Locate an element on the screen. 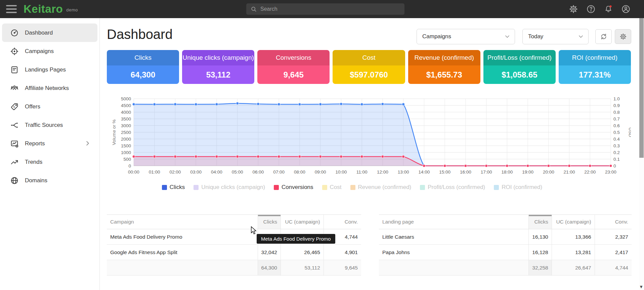 The image size is (644, 290). cell-uc: 13,281 is located at coordinates (573, 252).